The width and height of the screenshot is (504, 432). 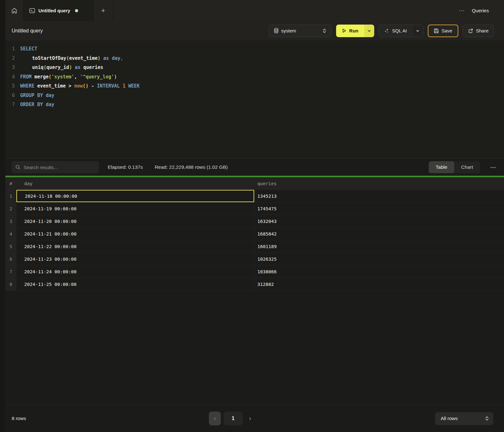 I want to click on code-line: 1SELECT, so click(x=255, y=49).